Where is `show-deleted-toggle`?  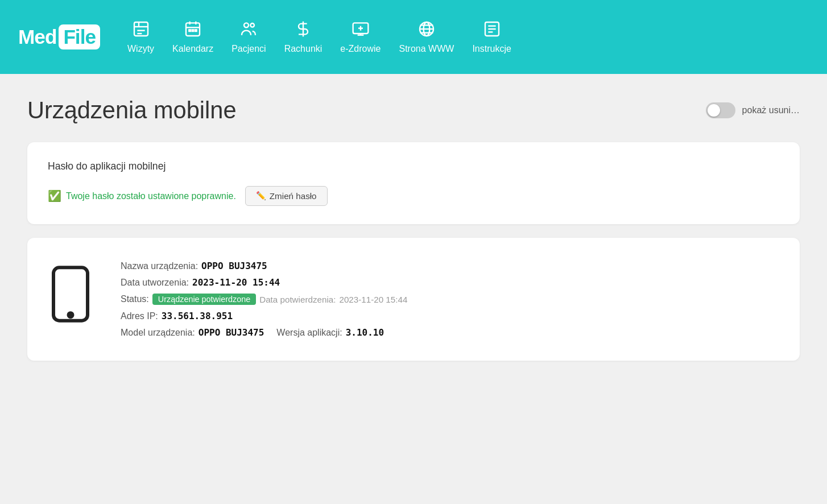 show-deleted-toggle is located at coordinates (721, 110).